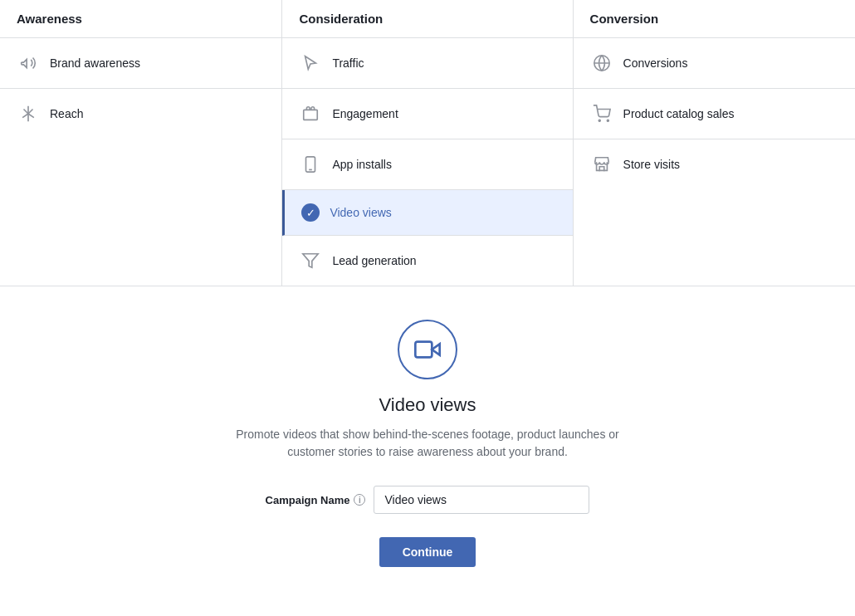 This screenshot has height=616, width=855. What do you see at coordinates (28, 114) in the screenshot?
I see `reach-icon` at bounding box center [28, 114].